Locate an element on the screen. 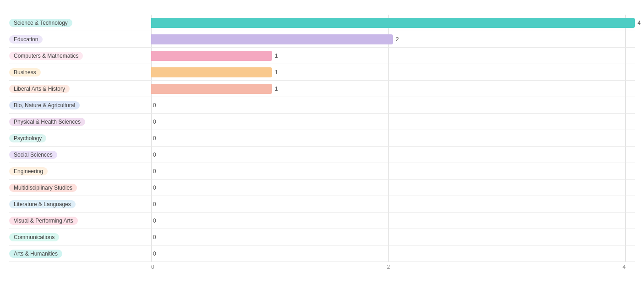 Image resolution: width=644 pixels, height=289 pixels. x-tick: 4 is located at coordinates (624, 267).